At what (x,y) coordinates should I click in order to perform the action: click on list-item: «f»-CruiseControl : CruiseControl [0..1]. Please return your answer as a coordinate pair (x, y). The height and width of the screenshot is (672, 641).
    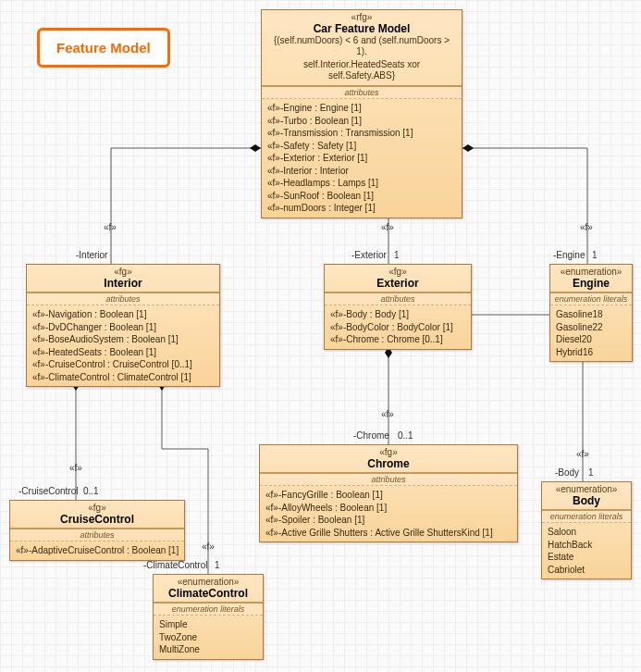
    Looking at the image, I should click on (123, 365).